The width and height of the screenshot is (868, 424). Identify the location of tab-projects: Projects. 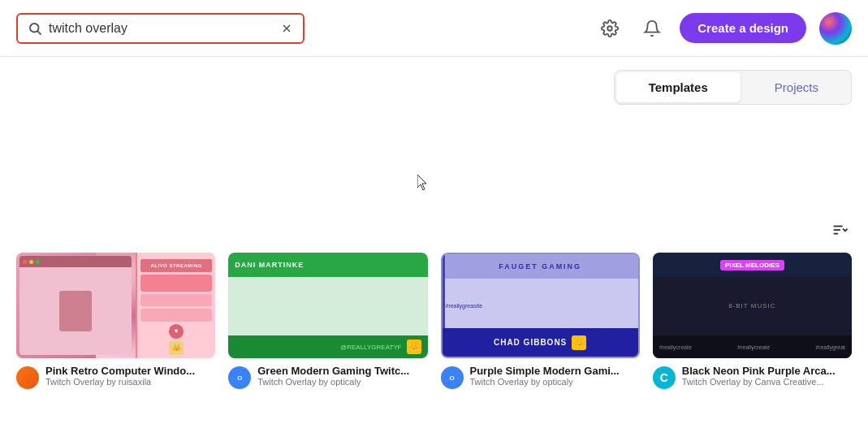
(797, 88).